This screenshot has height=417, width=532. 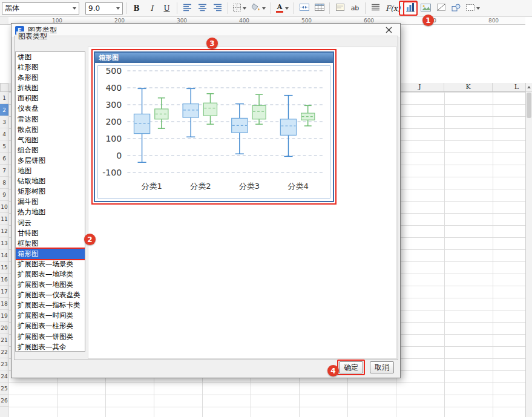 What do you see at coordinates (50, 264) in the screenshot?
I see `chart-type-item: 扩展图表—场景类` at bounding box center [50, 264].